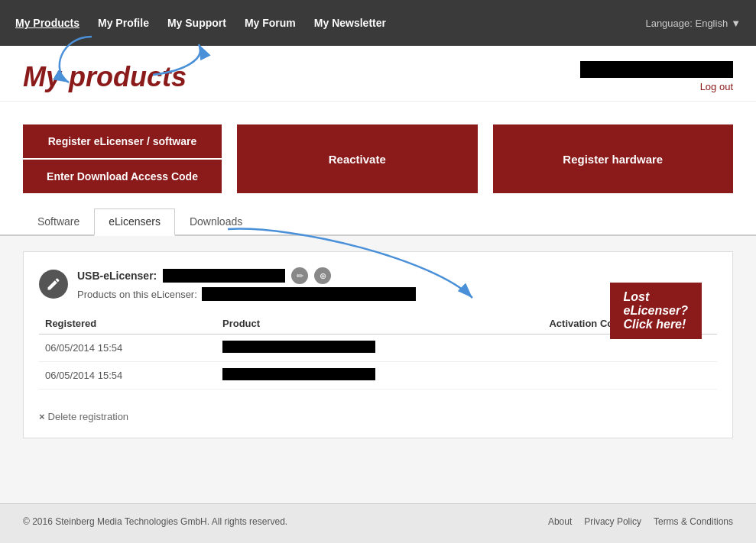 This screenshot has height=543, width=756. I want to click on products-on-redacted, so click(309, 294).